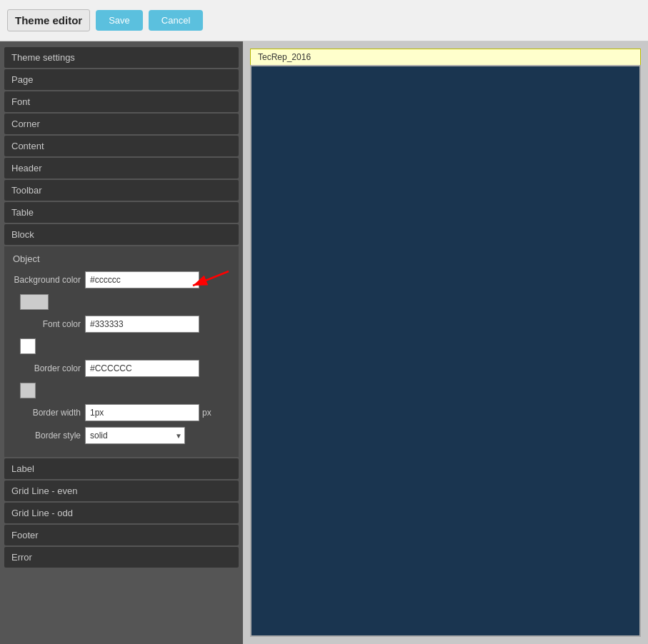  What do you see at coordinates (446, 57) in the screenshot?
I see `preview-tab: TecRep_2016` at bounding box center [446, 57].